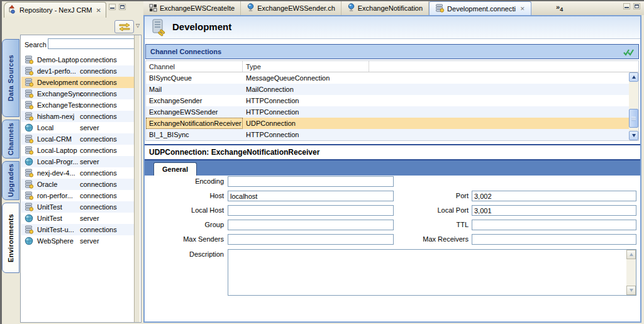 Image resolution: width=644 pixels, height=324 pixels. Describe the element at coordinates (184, 239) in the screenshot. I see `max-senders-label: Max Senders` at that location.